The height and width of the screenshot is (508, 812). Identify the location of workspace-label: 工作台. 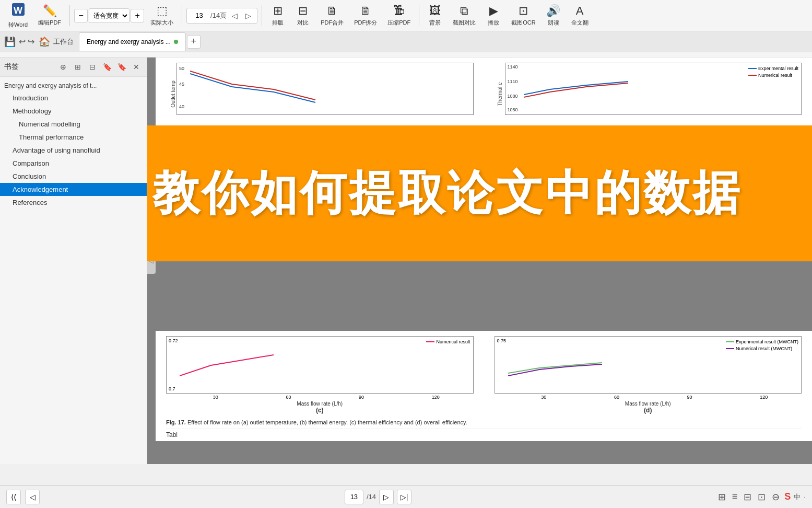
(64, 42).